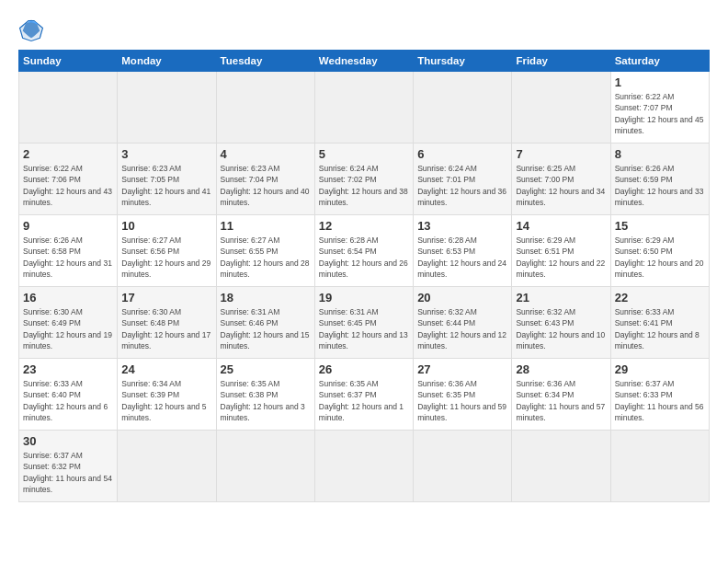 The height and width of the screenshot is (563, 728). What do you see at coordinates (167, 395) in the screenshot?
I see `calendar-cell: 24Sunrise: 6:34 AMSunset: 6:39 PMDayligh…` at bounding box center [167, 395].